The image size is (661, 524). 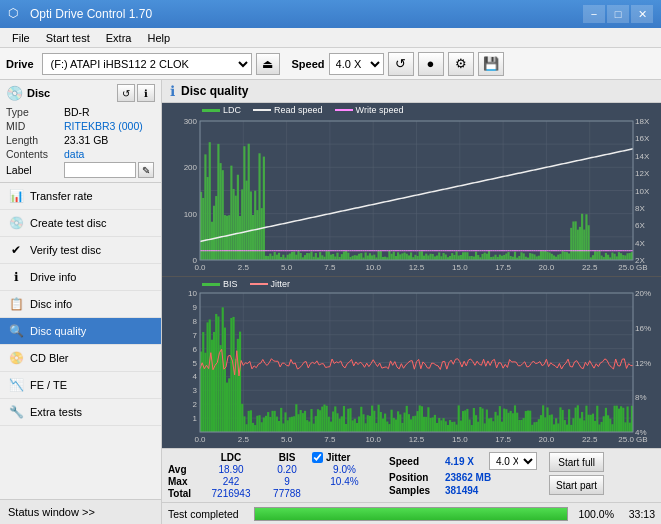 I want to click on progress-area: Test completed 100.0% 33:13, so click(x=412, y=513).